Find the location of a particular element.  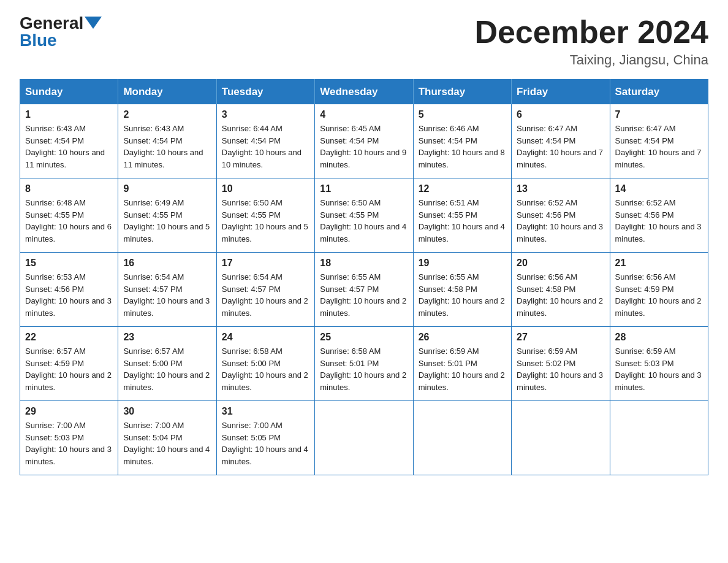

calendar-cell: 13 Sunrise: 6:52 AMSunset: 4:56 PMDaylig… is located at coordinates (561, 216).